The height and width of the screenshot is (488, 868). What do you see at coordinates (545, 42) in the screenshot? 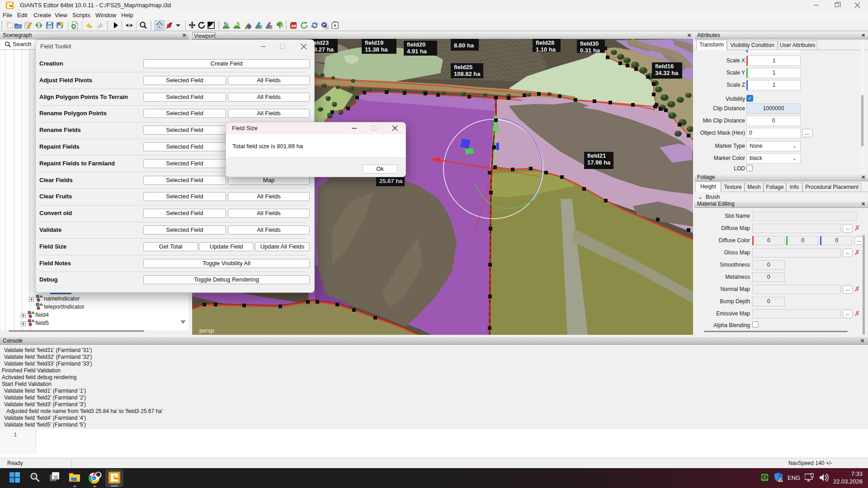
I see `svg-text: field28` at bounding box center [545, 42].